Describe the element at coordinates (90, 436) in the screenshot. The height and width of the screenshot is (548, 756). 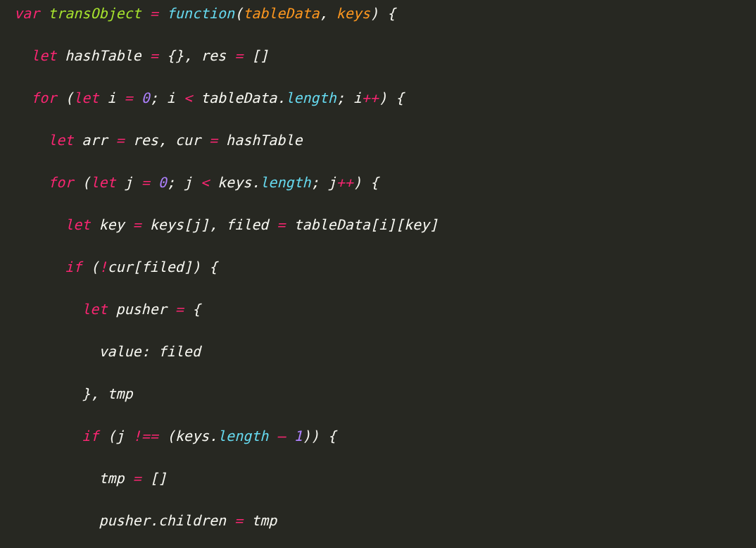
I see `keyword-if: if` at that location.